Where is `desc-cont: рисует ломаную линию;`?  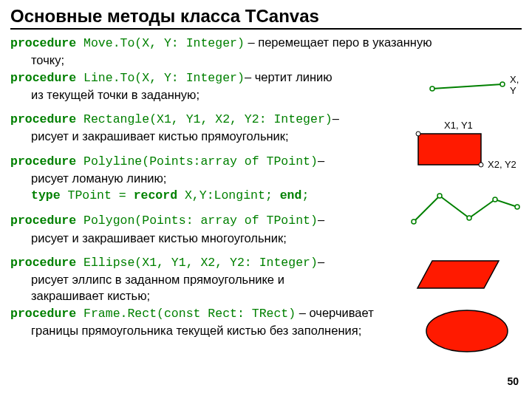
desc-cont: рисует ломаную линию; is located at coordinates (276, 178).